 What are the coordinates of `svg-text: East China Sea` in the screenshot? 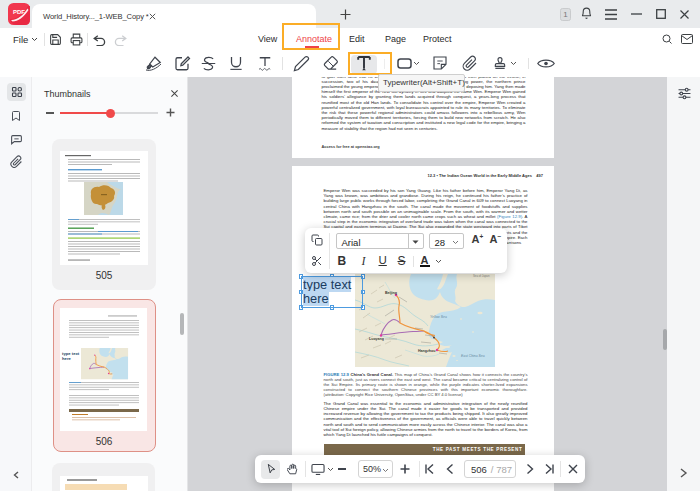 It's located at (473, 356).